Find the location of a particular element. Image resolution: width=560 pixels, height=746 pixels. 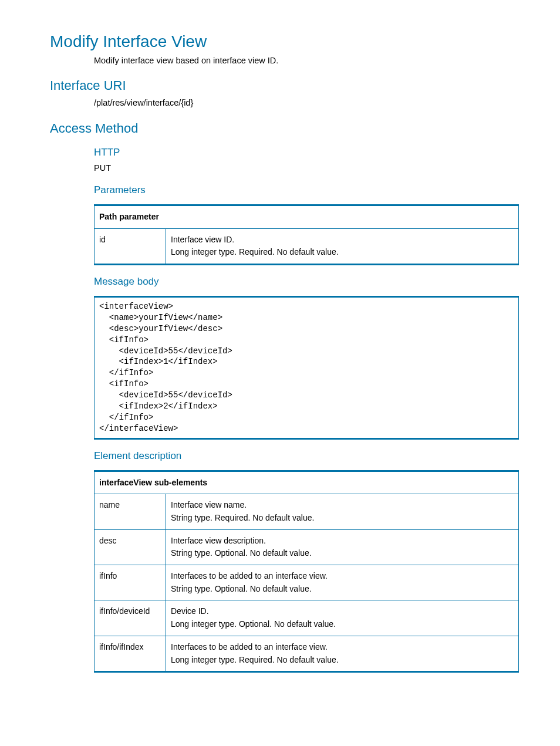

table-header-row: Path parameter is located at coordinates (306, 217).